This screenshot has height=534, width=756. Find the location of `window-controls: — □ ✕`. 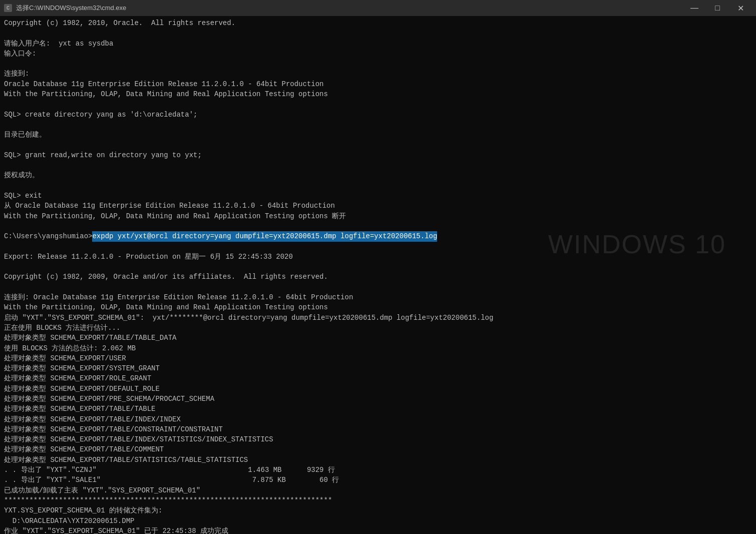

window-controls: — □ ✕ is located at coordinates (717, 8).